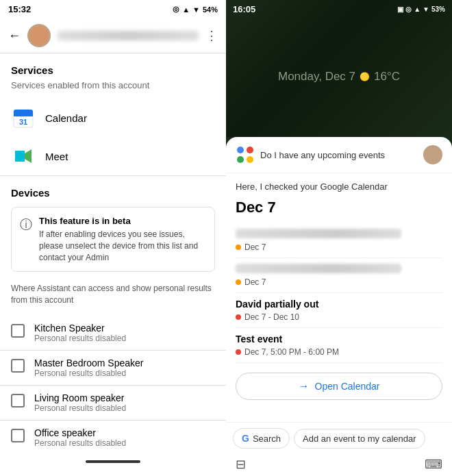 This screenshot has height=476, width=452. What do you see at coordinates (292, 352) in the screenshot?
I see `event-date-text-4: Dec 7, 5:00 PM - 6:00 PM` at bounding box center [292, 352].